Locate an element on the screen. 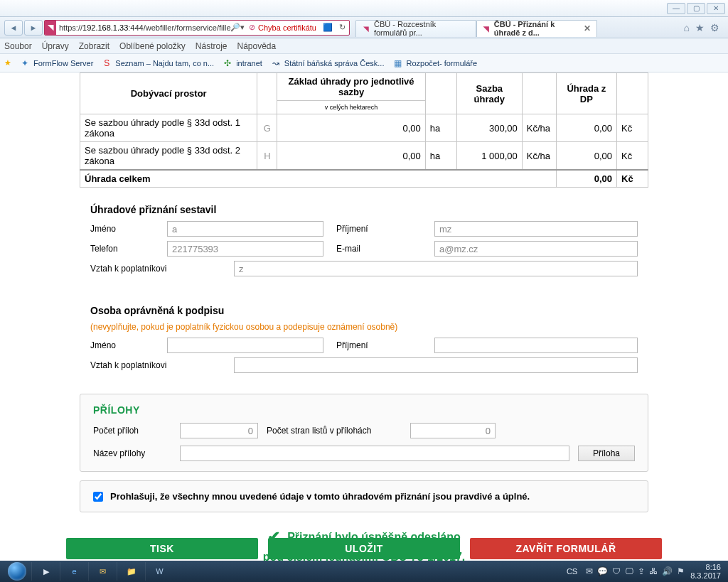 This screenshot has width=728, height=582. menu-soubor: Soubor is located at coordinates (18, 46).